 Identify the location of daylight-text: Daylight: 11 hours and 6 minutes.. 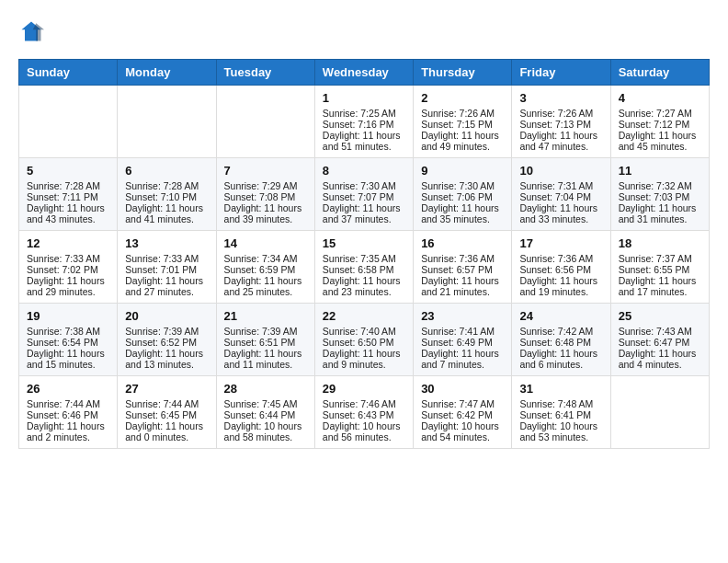
(561, 359).